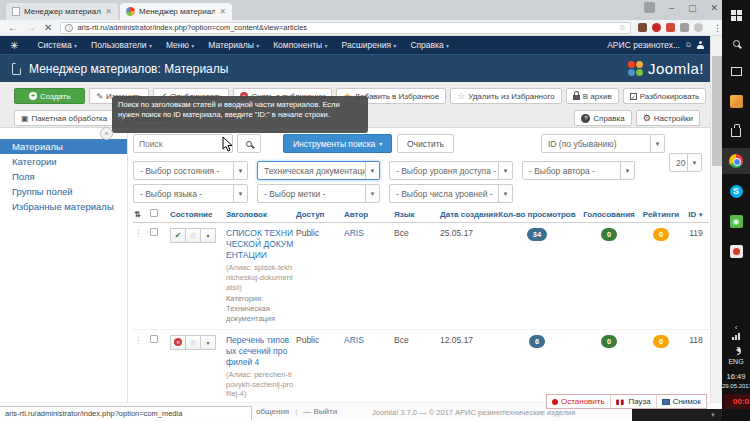 This screenshot has width=750, height=421. Describe the element at coordinates (736, 71) in the screenshot. I see `task-view-button` at that location.